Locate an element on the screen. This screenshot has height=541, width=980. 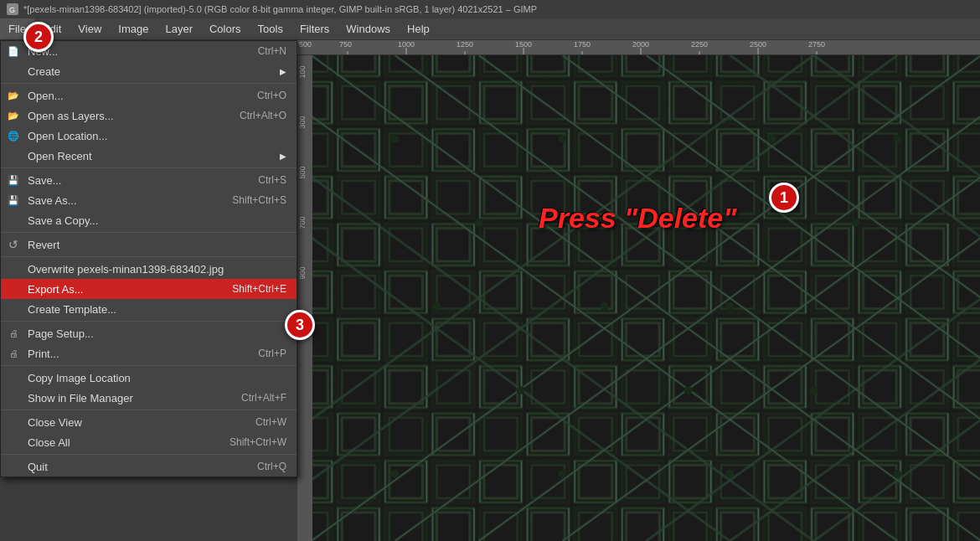
title-bar: G *[pexels-minan1398-683402] (imported)-… is located at coordinates (490, 9).